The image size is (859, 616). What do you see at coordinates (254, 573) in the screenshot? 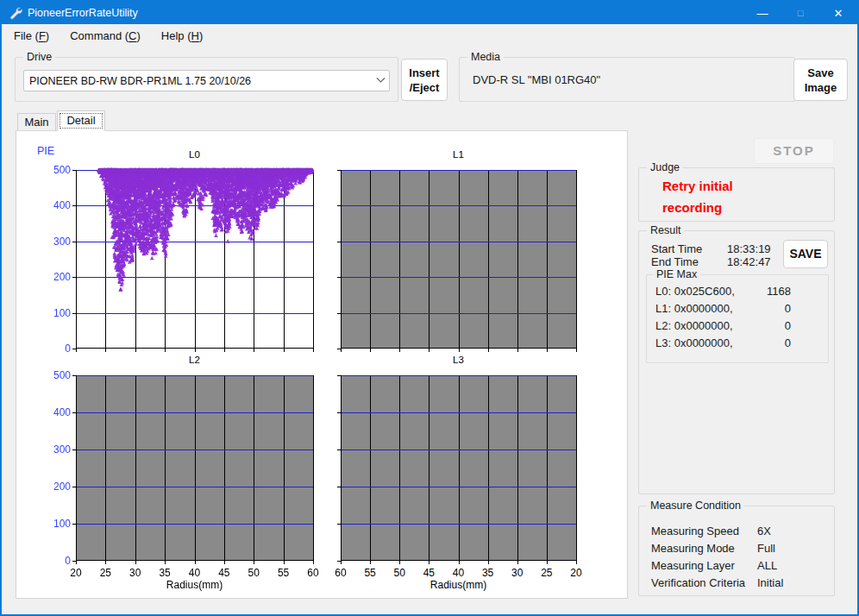
I see `x-tick-L2-50: 50` at bounding box center [254, 573].